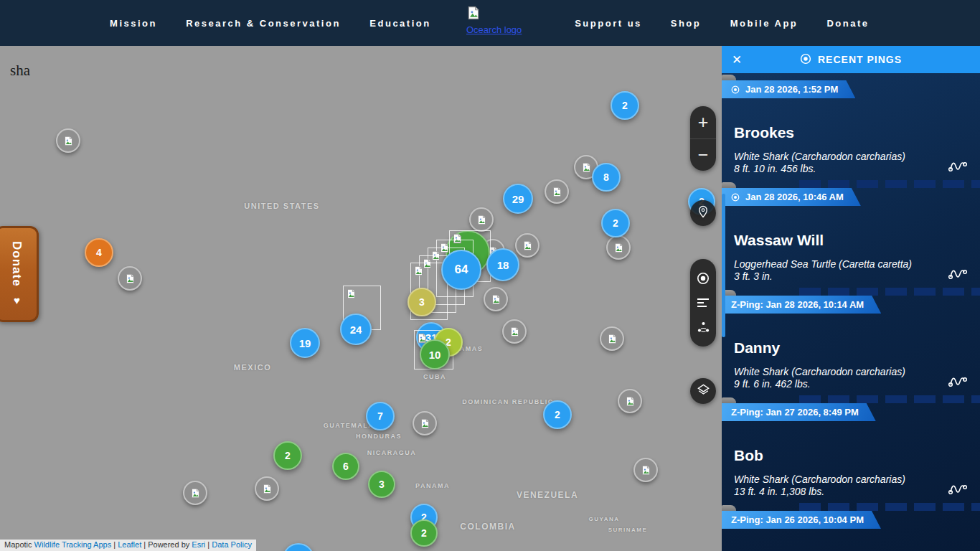  What do you see at coordinates (703, 391) in the screenshot?
I see `layers-button` at bounding box center [703, 391].